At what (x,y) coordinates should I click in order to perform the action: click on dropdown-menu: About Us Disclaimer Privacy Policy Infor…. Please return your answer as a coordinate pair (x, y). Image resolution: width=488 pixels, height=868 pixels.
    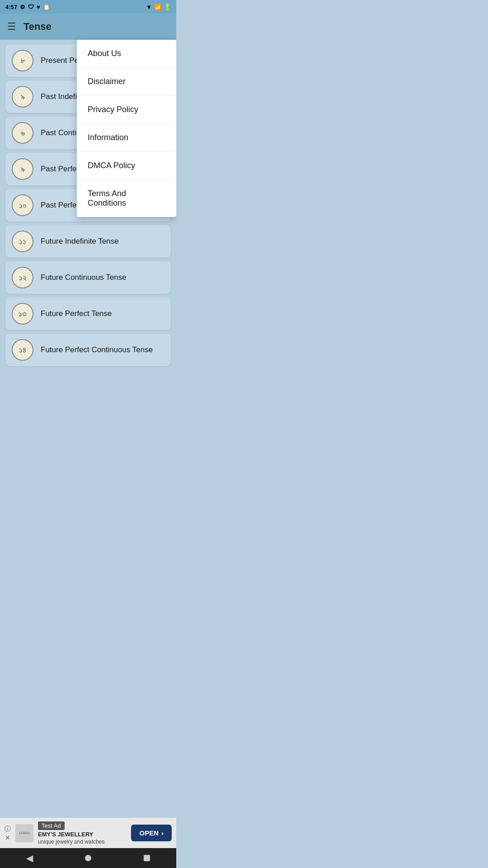
    Looking at the image, I should click on (127, 128).